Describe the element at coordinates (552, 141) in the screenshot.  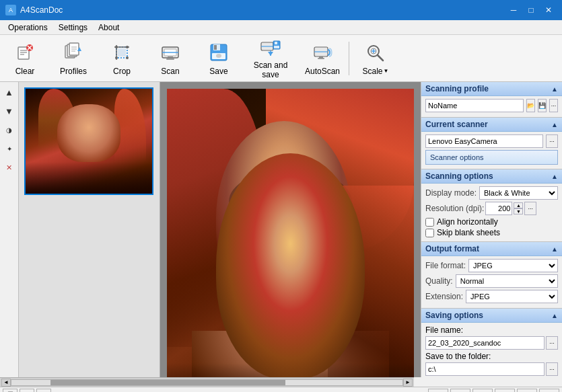
I see `scanner-more-button: ···` at that location.